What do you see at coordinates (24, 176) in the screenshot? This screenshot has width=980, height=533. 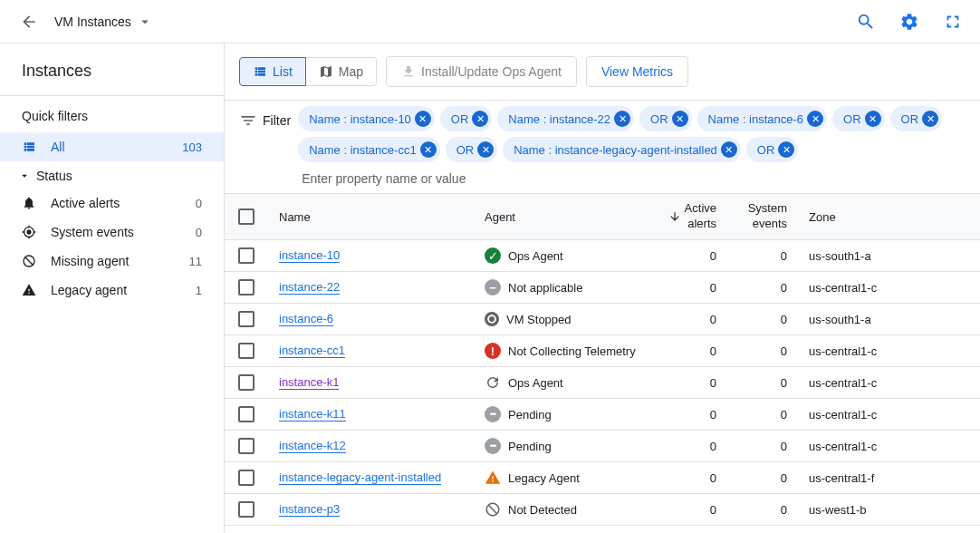 I see `caret-down-icon` at bounding box center [24, 176].